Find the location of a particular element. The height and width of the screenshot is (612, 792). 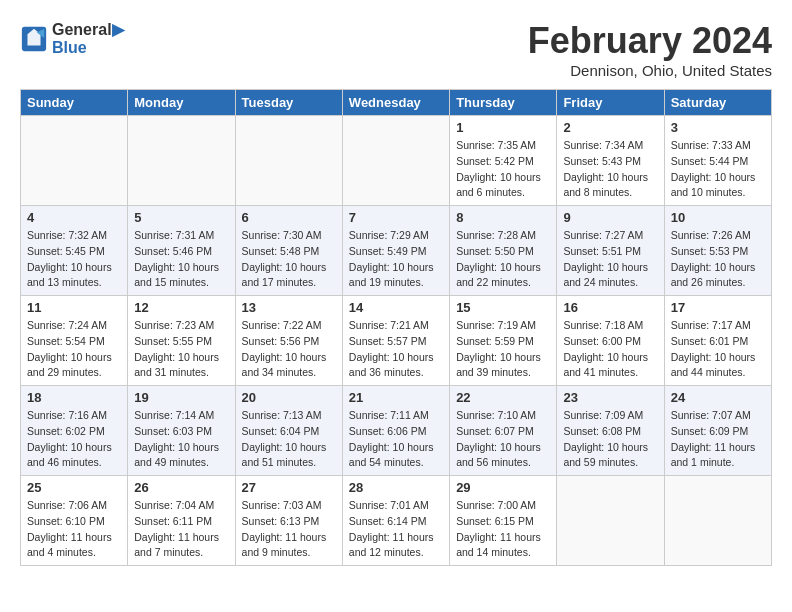

calendar-header-row: SundayMondayTuesdayWednesdayThursdayFrid… is located at coordinates (396, 103).